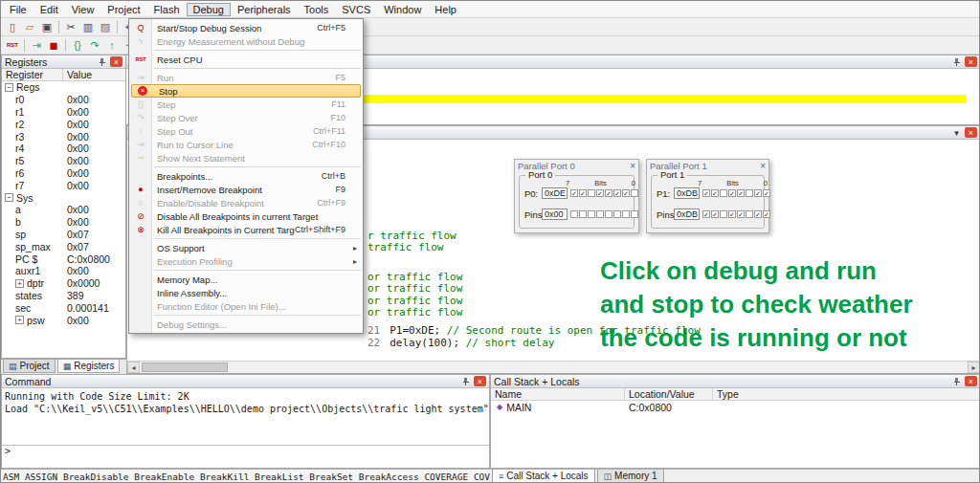  I want to click on menu-item-stop: ×Stop, so click(246, 91).